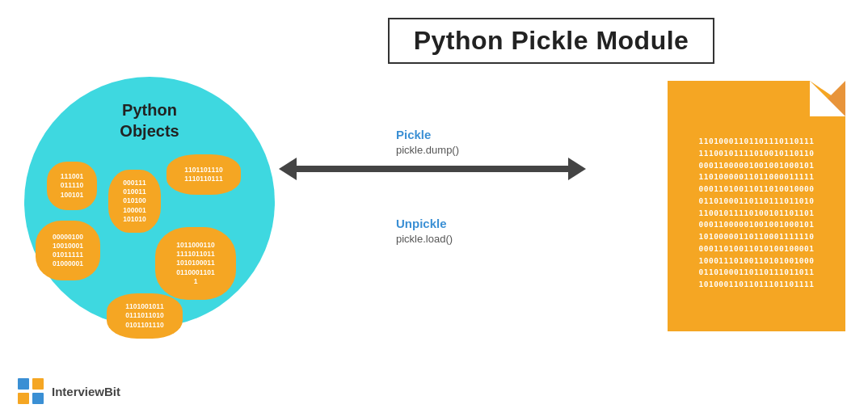 The image size is (868, 417). Describe the element at coordinates (68, 251) in the screenshot. I see `blob-4: 00000100100100010101111101000001` at that location.